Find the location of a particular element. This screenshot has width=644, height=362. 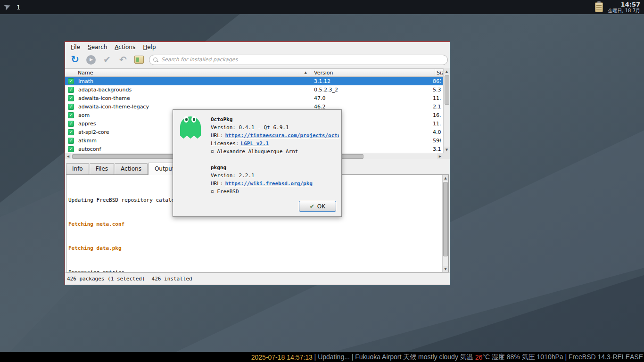

statusbar-info-right: °C 湿度 88% 気圧 1010hPa | FreeBSD 14.3-RELE… is located at coordinates (563, 357).